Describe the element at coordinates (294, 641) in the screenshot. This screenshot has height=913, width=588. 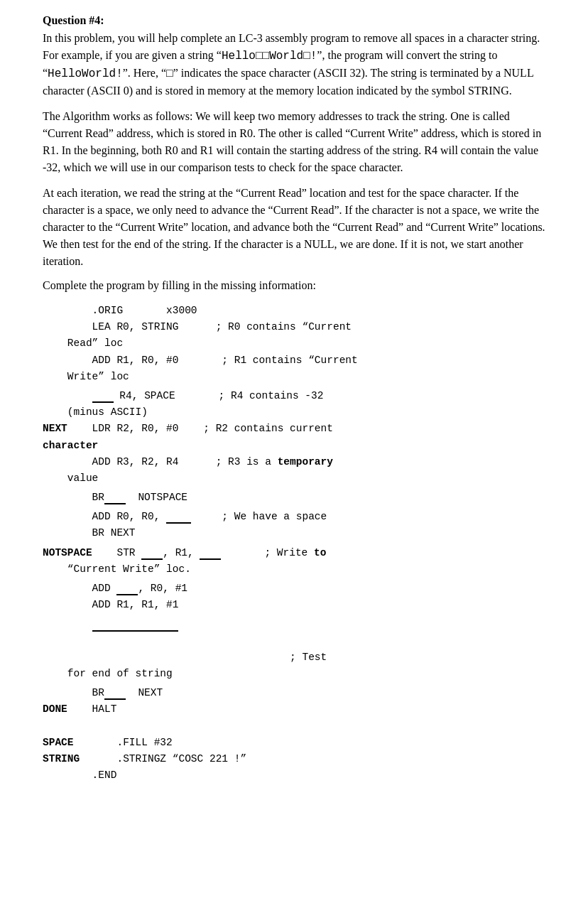
I see `code-line-spacer` at that location.